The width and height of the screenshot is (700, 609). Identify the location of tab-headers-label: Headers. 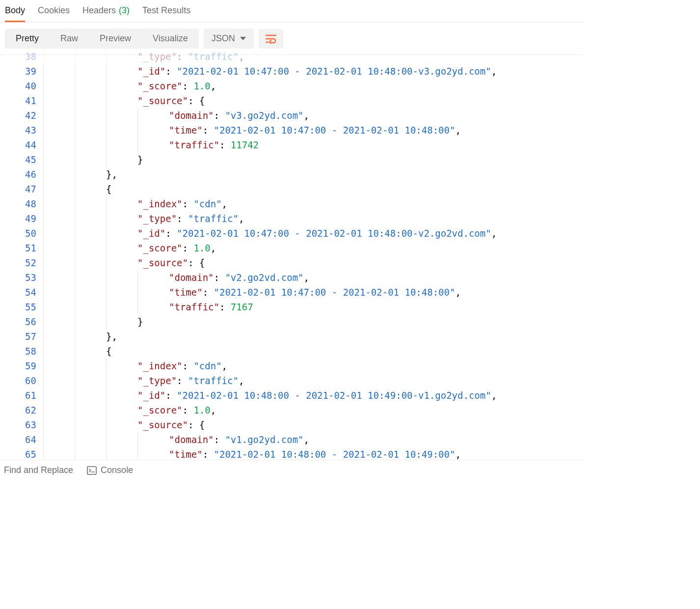
(99, 11).